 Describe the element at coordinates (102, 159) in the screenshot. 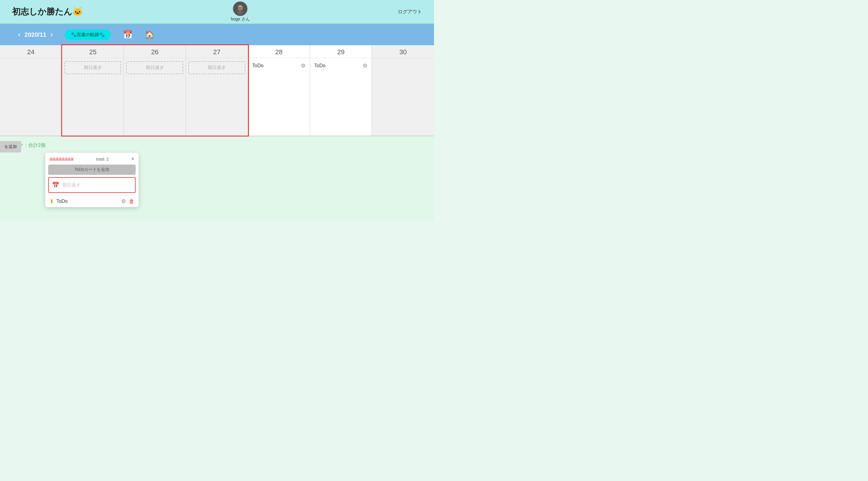

I see `popup-total: total: 2` at that location.